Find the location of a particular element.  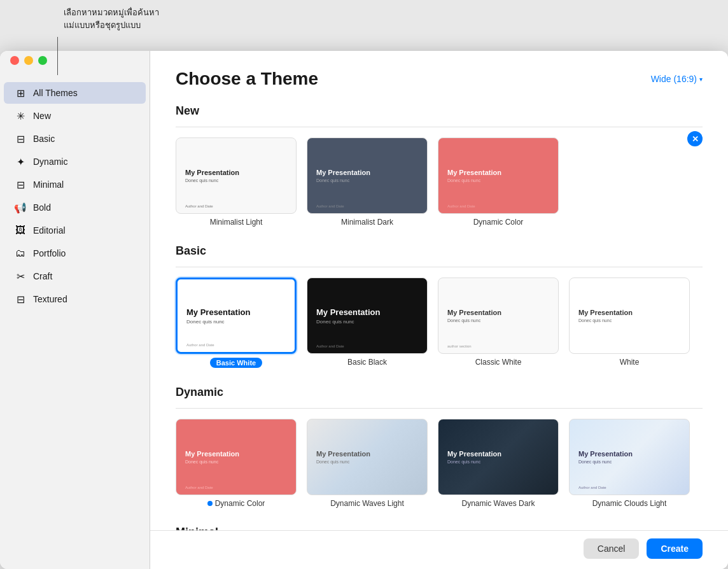

tooltip-line2: แม่แบบหรือชุดรูปแบบ is located at coordinates (102, 25).